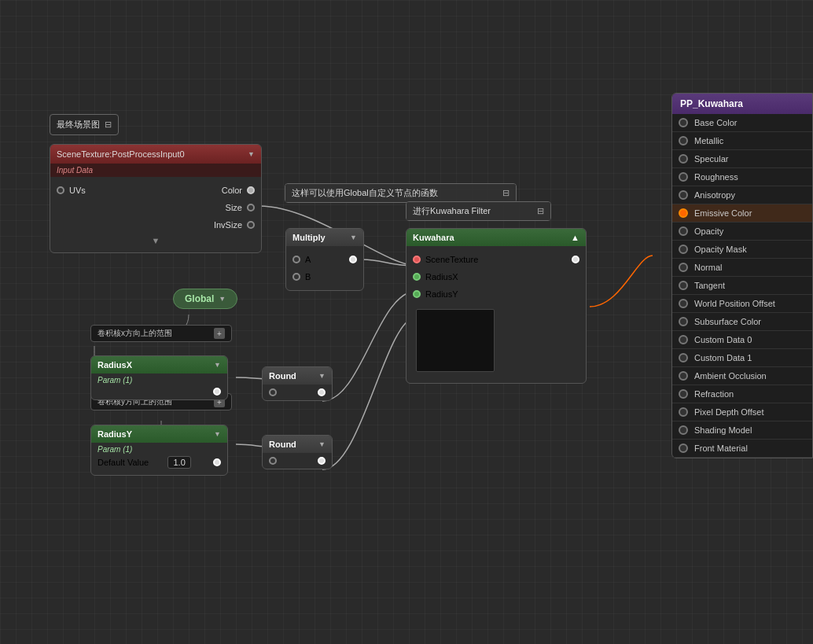 This screenshot has width=813, height=644. Describe the element at coordinates (496, 259) in the screenshot. I see `kuwahara-scene-texture-row: SceneTexture` at that location.